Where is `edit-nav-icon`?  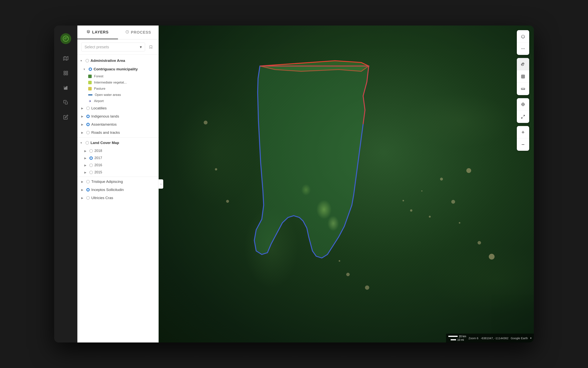 edit-nav-icon is located at coordinates (66, 117).